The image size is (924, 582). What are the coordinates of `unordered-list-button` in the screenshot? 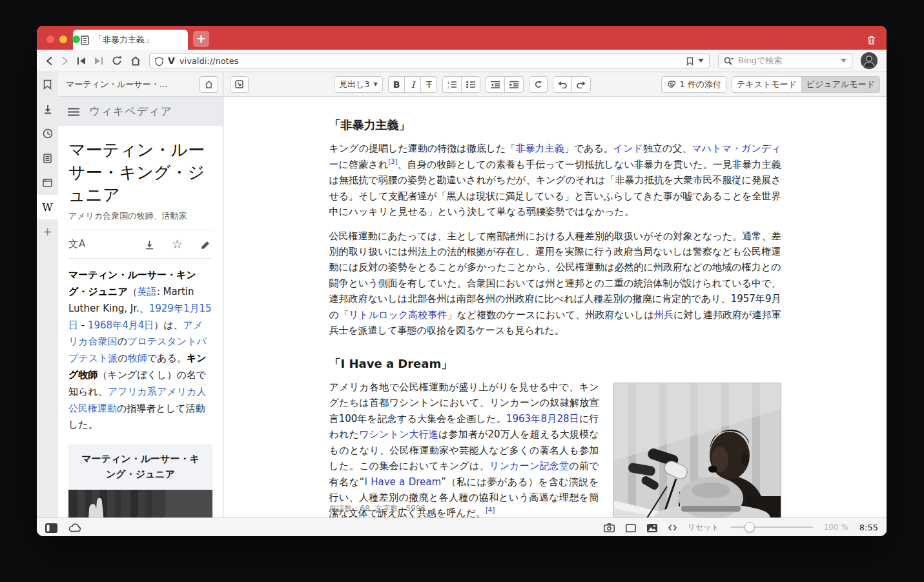 It's located at (471, 85).